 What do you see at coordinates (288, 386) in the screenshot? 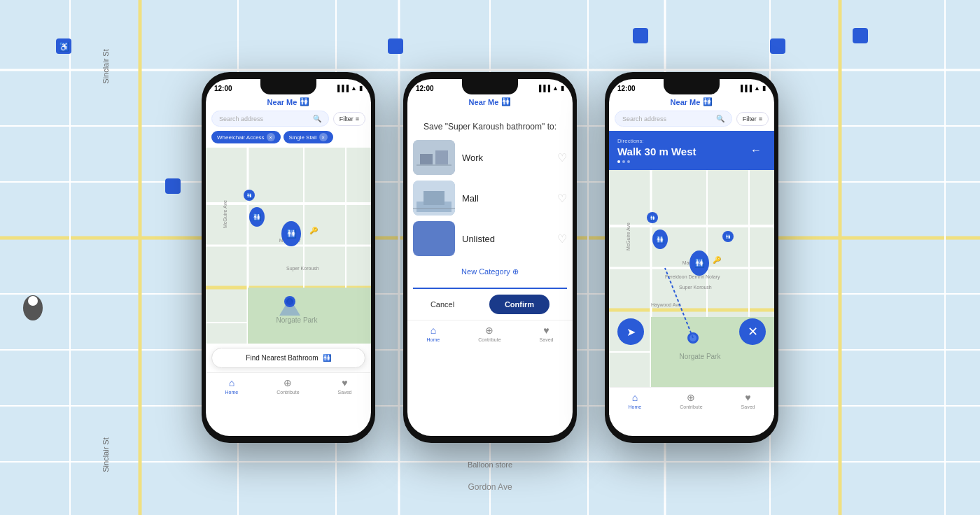
I see `tab-contribute-1: ⊕ Contribute` at bounding box center [288, 386].